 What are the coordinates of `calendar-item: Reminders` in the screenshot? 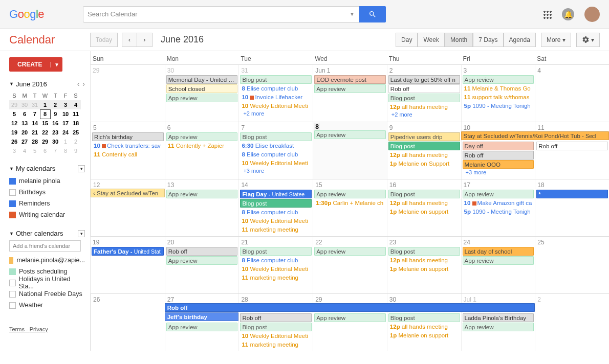 It's located at (47, 203).